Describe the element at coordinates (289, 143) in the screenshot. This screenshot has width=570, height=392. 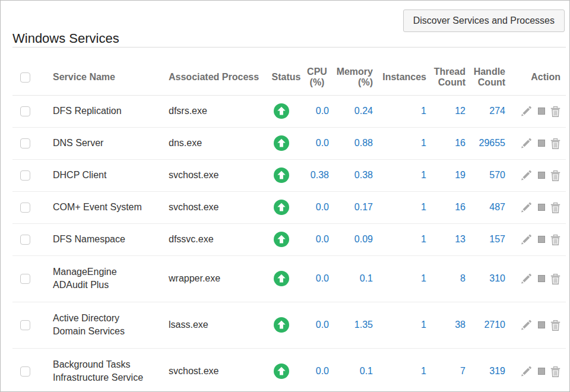
I see `table-row: DNS Server dns.exe 0.0 0.88 1 16 29655` at that location.